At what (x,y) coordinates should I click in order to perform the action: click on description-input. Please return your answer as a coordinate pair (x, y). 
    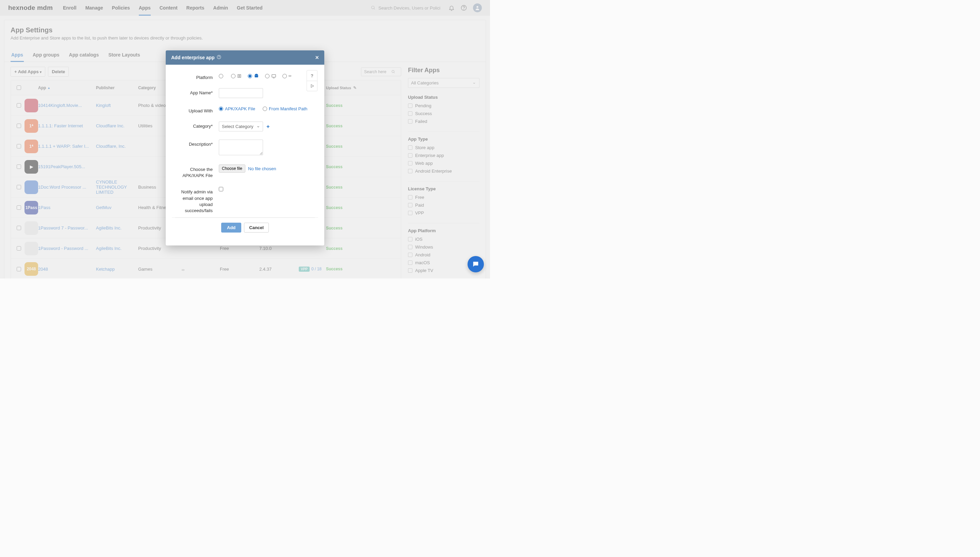
    Looking at the image, I should click on (241, 148).